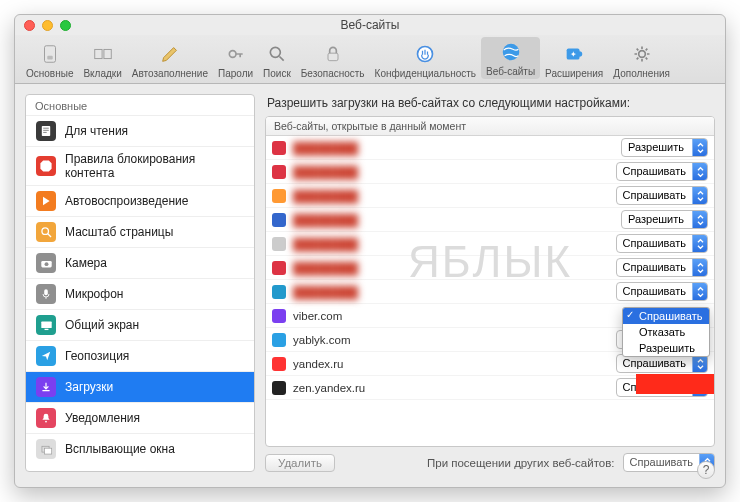 This screenshot has width=740, height=502. What do you see at coordinates (490, 460) in the screenshot?
I see `table-footer: Удалить При посещении других веб-сайтов:…` at bounding box center [490, 460].